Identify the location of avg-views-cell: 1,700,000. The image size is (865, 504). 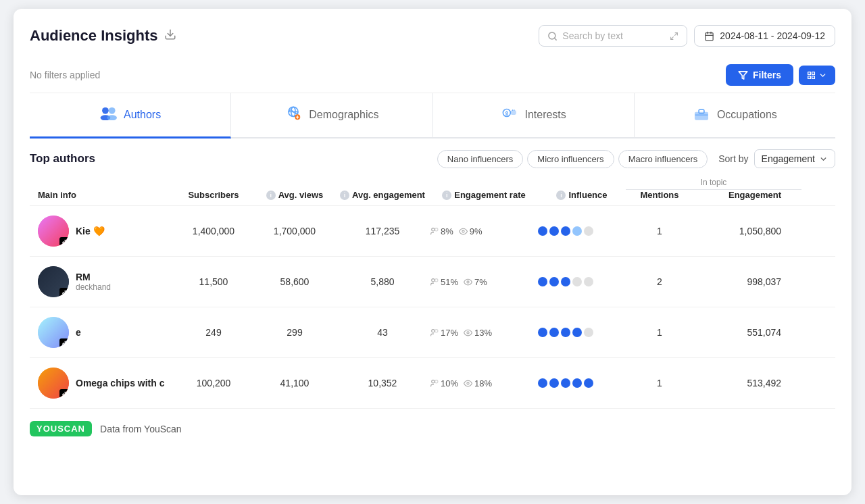
(295, 231).